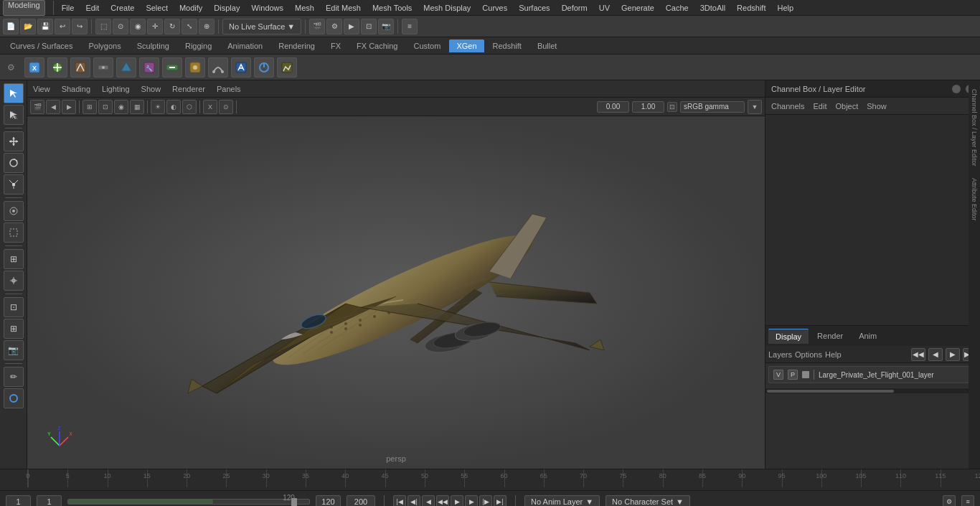  What do you see at coordinates (974, 128) in the screenshot?
I see `edge-tab-channel-box: Channel Box / Layer Editor` at bounding box center [974, 128].